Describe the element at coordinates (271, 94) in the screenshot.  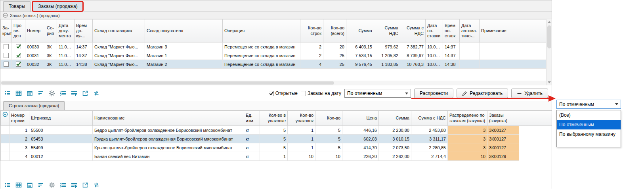
I see `checkbox-checked-icon` at that location.